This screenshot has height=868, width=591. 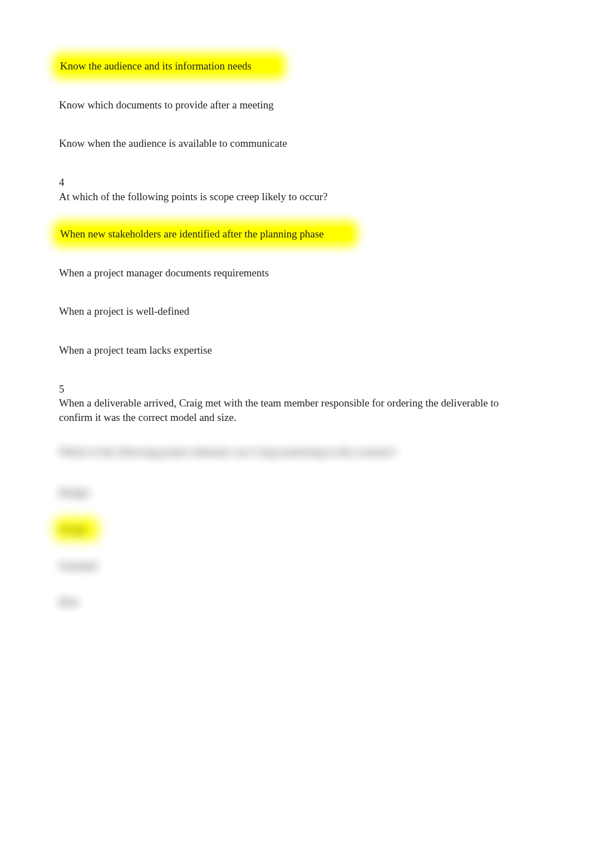 What do you see at coordinates (76, 529) in the screenshot?
I see `highlighted-text: Scope` at bounding box center [76, 529].